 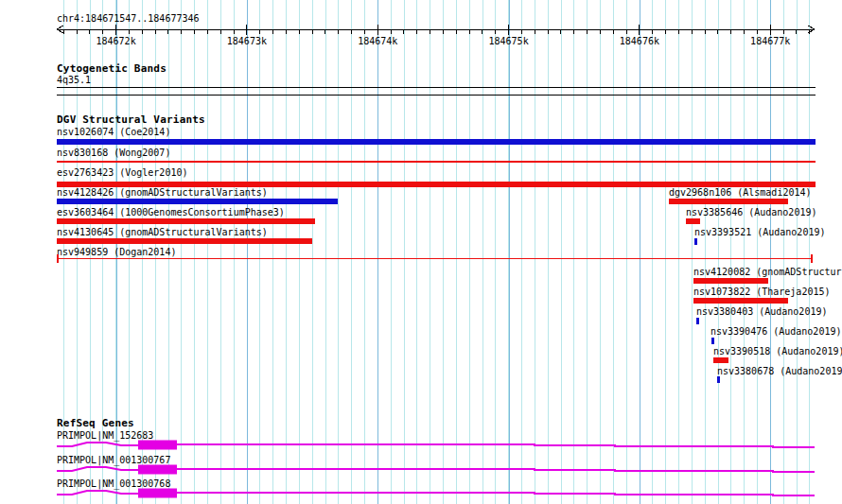 I want to click on track-header-dgv-structural-variants: DGV Structural Variants, so click(x=131, y=120).